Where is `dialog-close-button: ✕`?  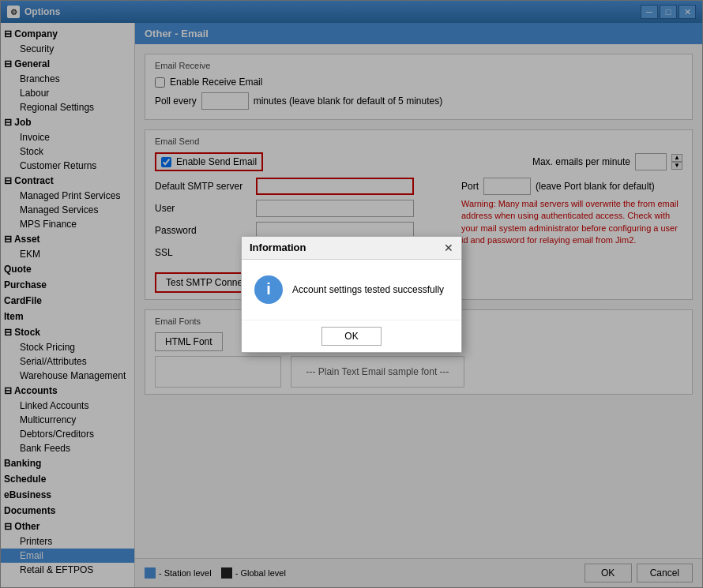
dialog-close-button: ✕ is located at coordinates (449, 248).